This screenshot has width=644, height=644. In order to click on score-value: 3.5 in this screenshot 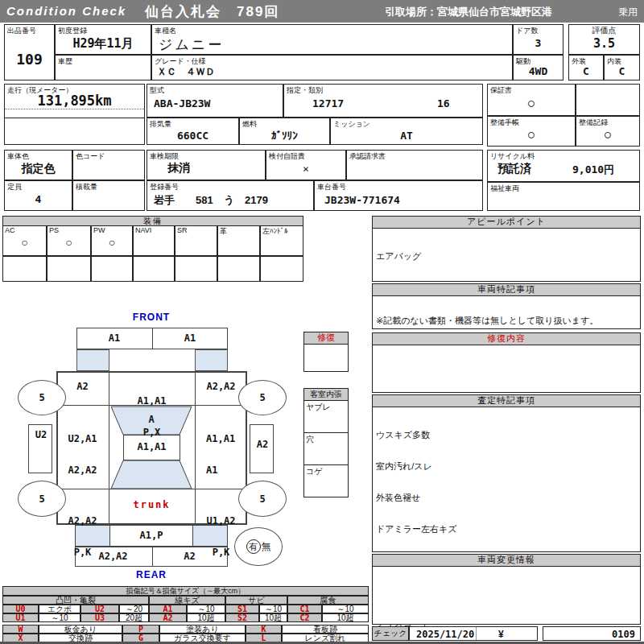, I will do `click(604, 43)`.